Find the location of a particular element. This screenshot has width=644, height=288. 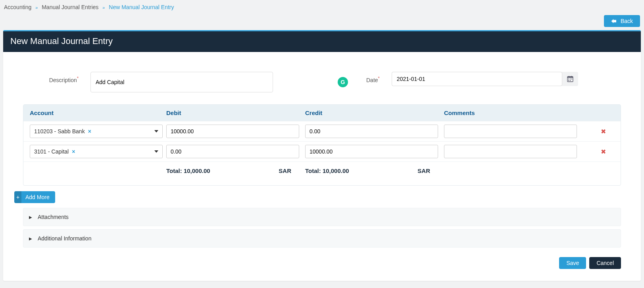

col-header-comments: Comments is located at coordinates (522, 113).